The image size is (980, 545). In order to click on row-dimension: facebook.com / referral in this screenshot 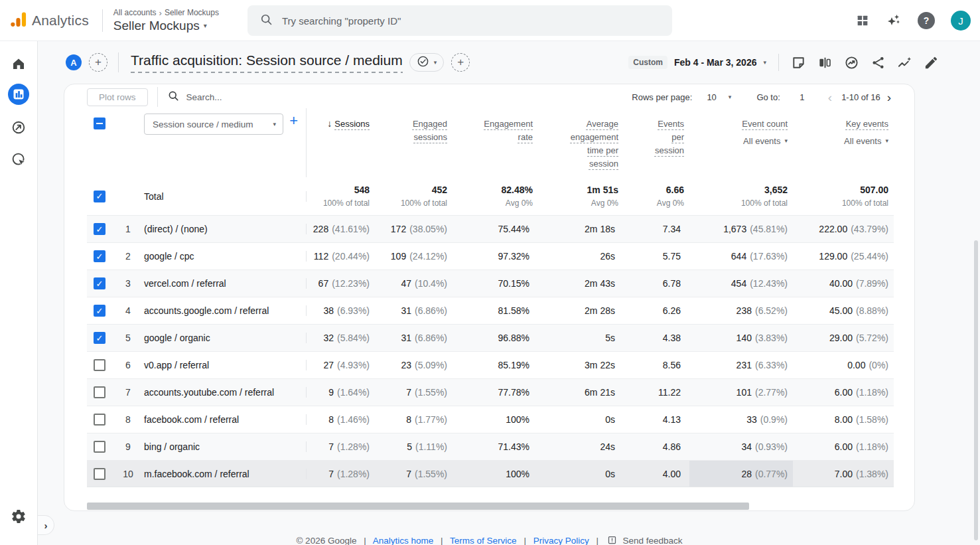, I will do `click(223, 420)`.